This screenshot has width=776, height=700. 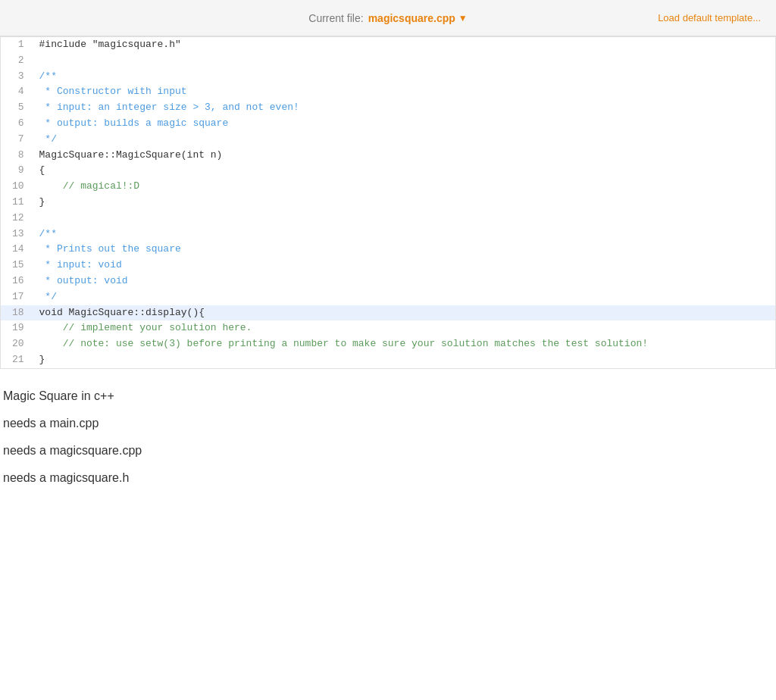 I want to click on line-number: 20, so click(x=17, y=344).